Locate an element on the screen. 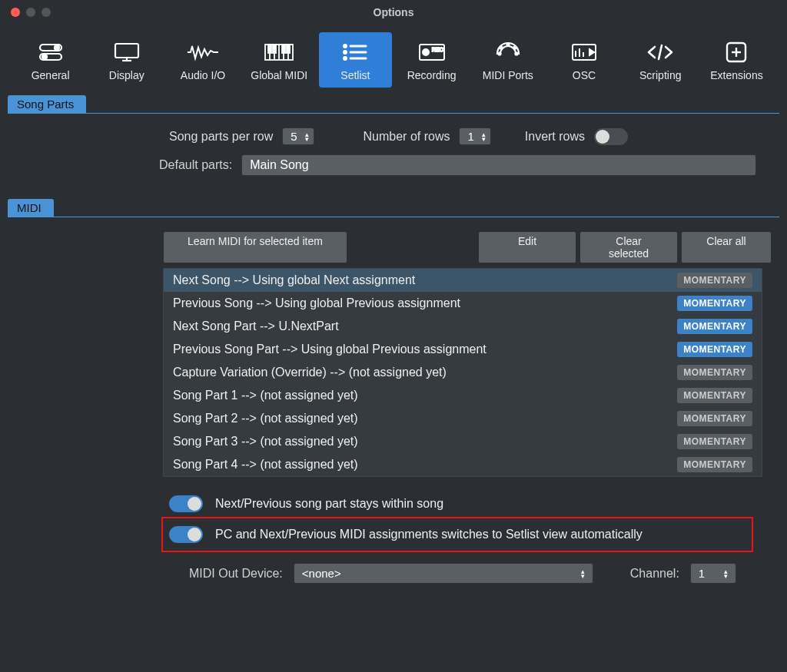  section-tab-song-parts: Song Parts is located at coordinates (47, 104).